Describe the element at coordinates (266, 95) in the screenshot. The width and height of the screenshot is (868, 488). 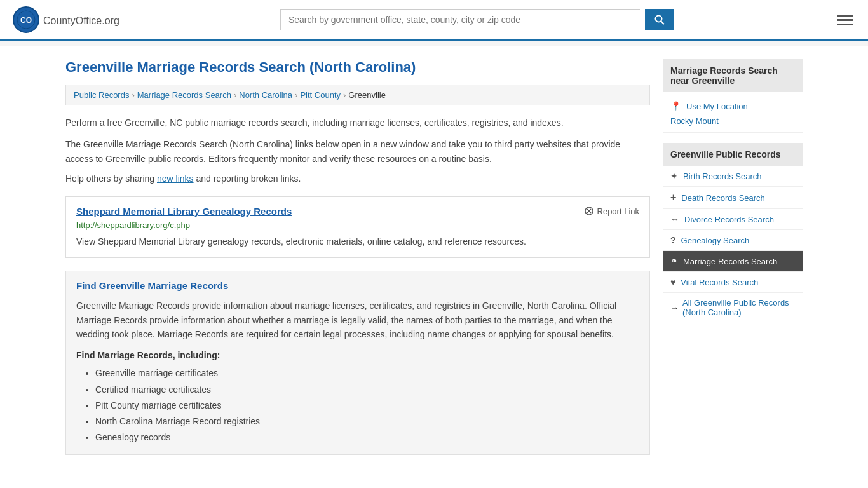
I see `breadcrumb-north-carolina: North Carolina` at that location.